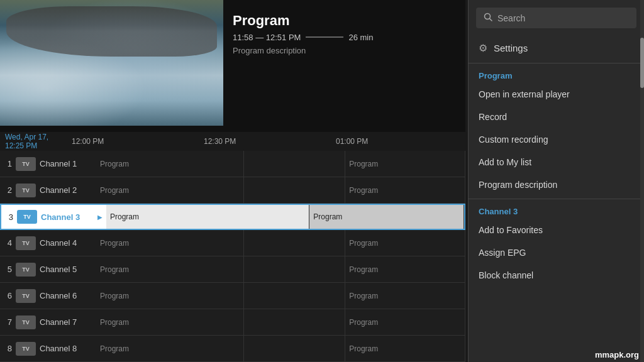 The width and height of the screenshot is (644, 362). What do you see at coordinates (112, 63) in the screenshot?
I see `video-thumbnail` at bounding box center [112, 63].